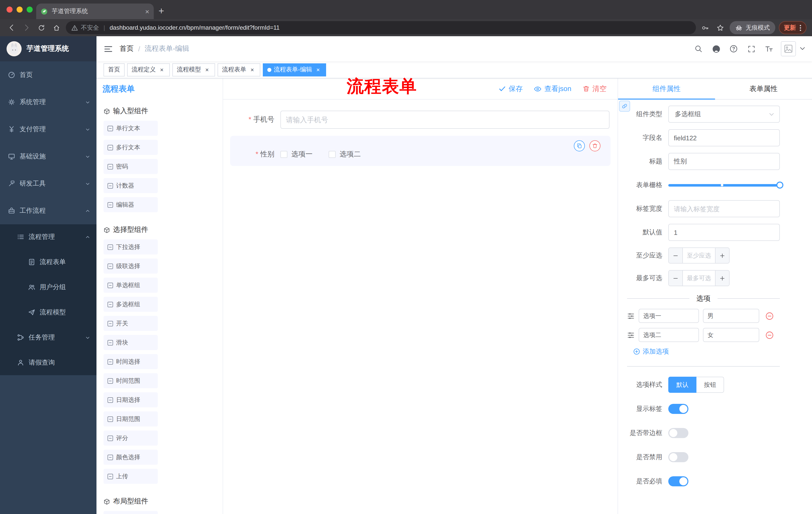 This screenshot has width=812, height=514. Describe the element at coordinates (705, 28) in the screenshot. I see `password-key-icon` at that location.